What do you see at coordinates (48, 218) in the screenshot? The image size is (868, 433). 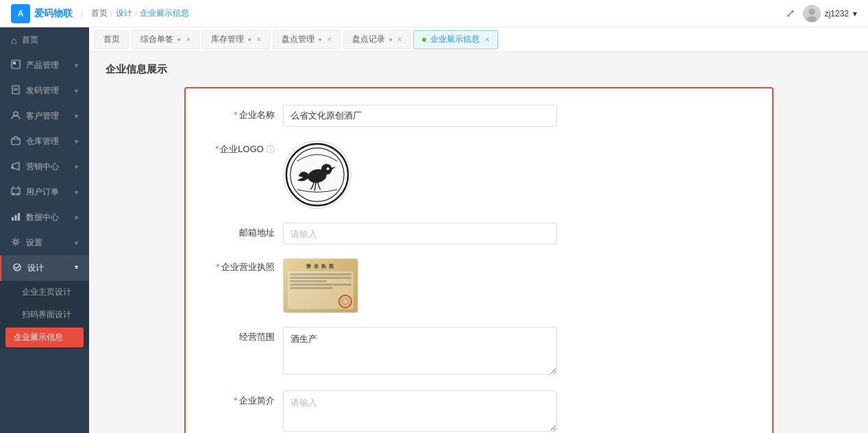 I see `sidebar-label-data: 数据中心` at bounding box center [48, 218].